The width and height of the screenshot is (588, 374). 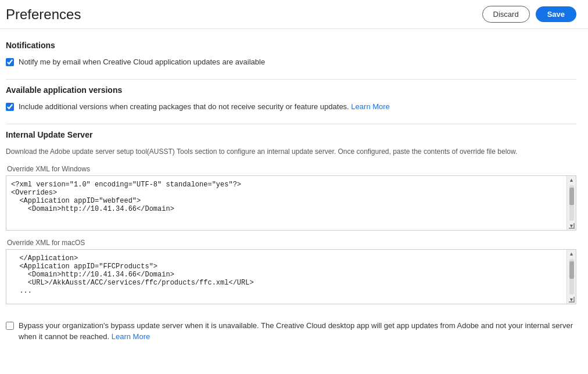 What do you see at coordinates (294, 15) in the screenshot?
I see `header: Preferences Discard Save` at bounding box center [294, 15].